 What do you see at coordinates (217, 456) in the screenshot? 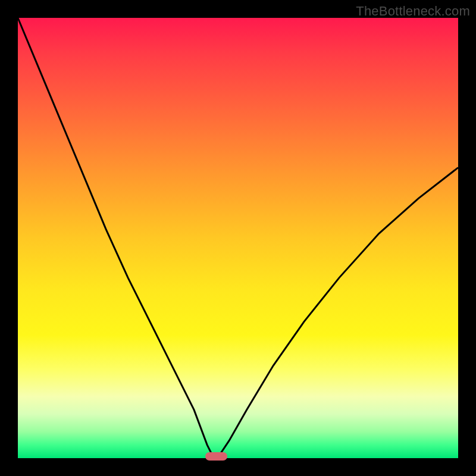
I see `optimal-marker` at bounding box center [217, 456].